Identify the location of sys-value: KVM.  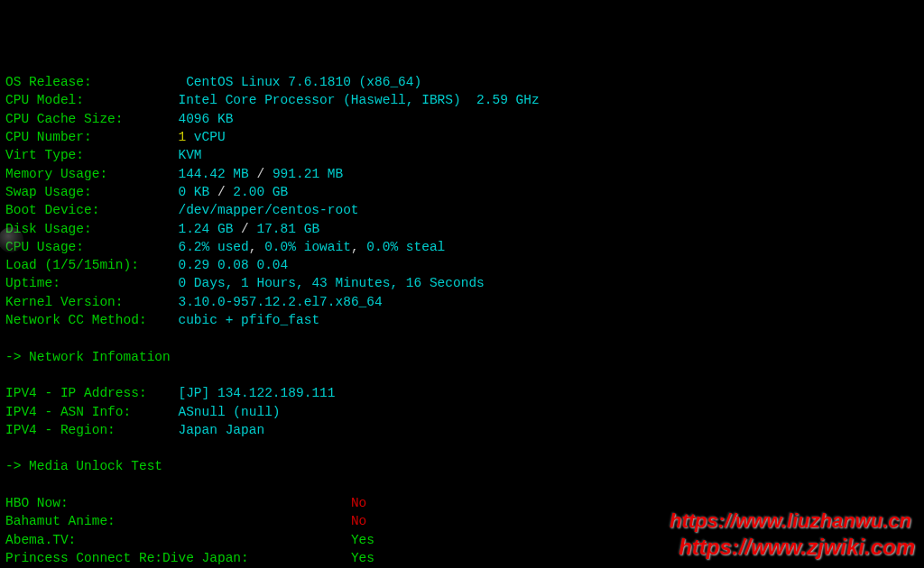
(189, 155).